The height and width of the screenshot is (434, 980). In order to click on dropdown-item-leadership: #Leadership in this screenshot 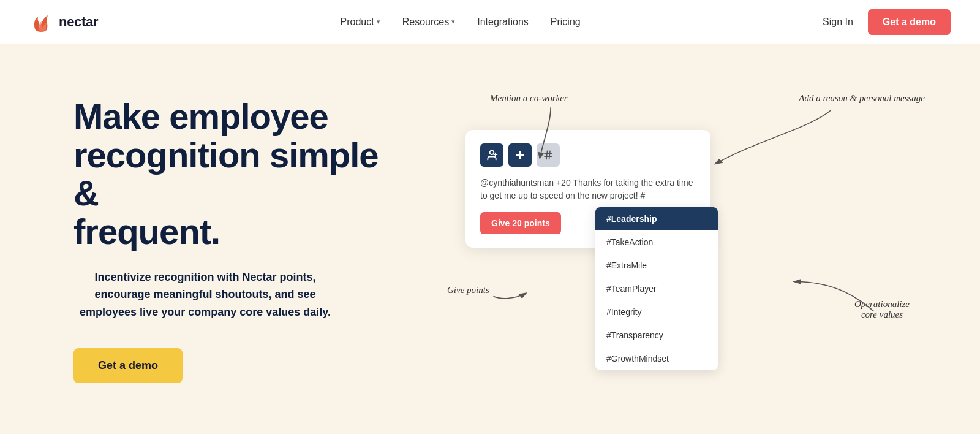, I will do `click(657, 219)`.